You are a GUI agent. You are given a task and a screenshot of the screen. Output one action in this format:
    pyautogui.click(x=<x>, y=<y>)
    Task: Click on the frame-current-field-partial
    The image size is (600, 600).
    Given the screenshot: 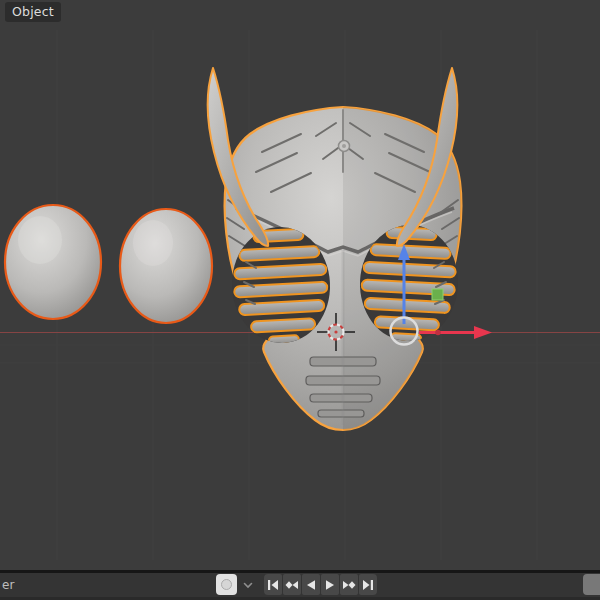 What is the action you would take?
    pyautogui.click(x=592, y=584)
    